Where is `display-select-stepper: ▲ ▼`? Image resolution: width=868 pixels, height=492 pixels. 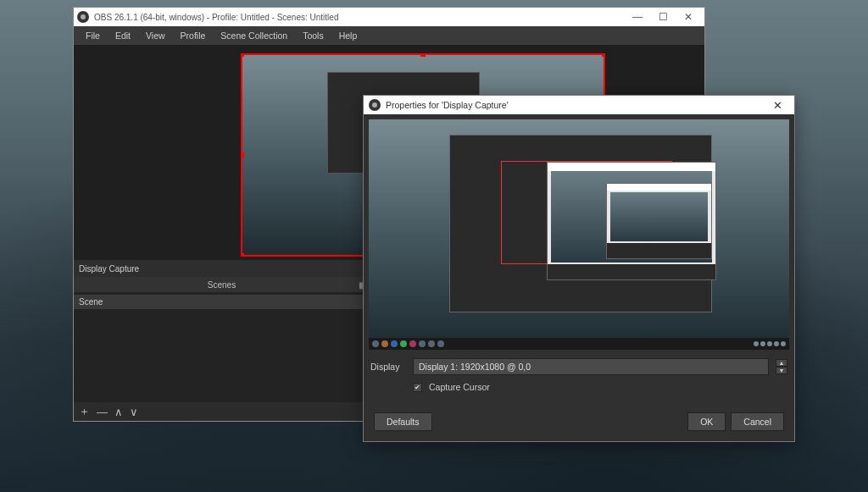
display-select-stepper: ▲ ▼ is located at coordinates (782, 367).